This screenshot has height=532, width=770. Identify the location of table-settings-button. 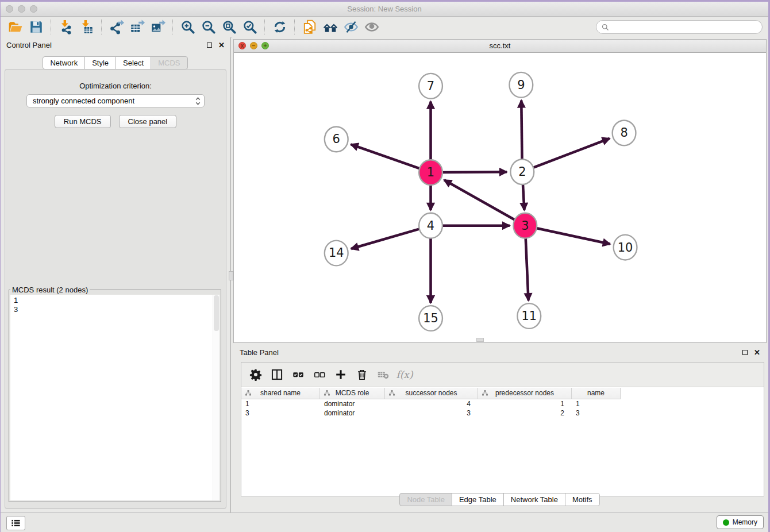
(256, 375).